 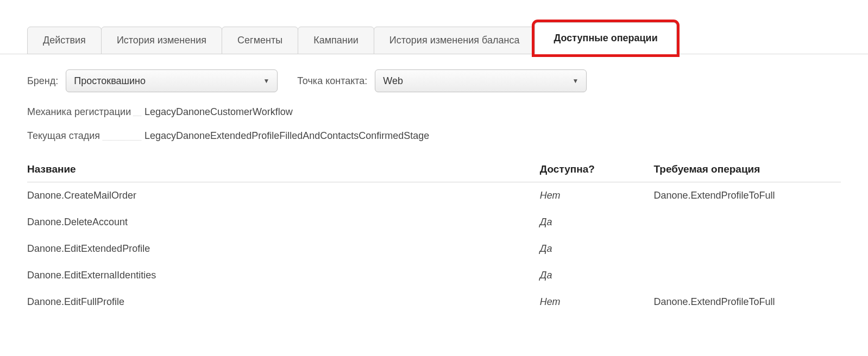 I want to click on tabs: Действия История изменения Сегменты Камп…, so click(x=448, y=38).